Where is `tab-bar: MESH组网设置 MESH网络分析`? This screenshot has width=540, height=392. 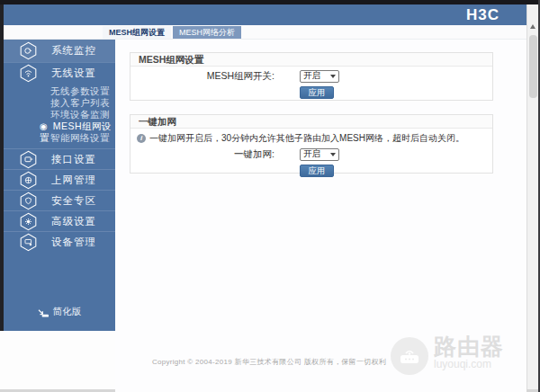
tab-bar: MESH组网设置 MESH网络分析 is located at coordinates (265, 32).